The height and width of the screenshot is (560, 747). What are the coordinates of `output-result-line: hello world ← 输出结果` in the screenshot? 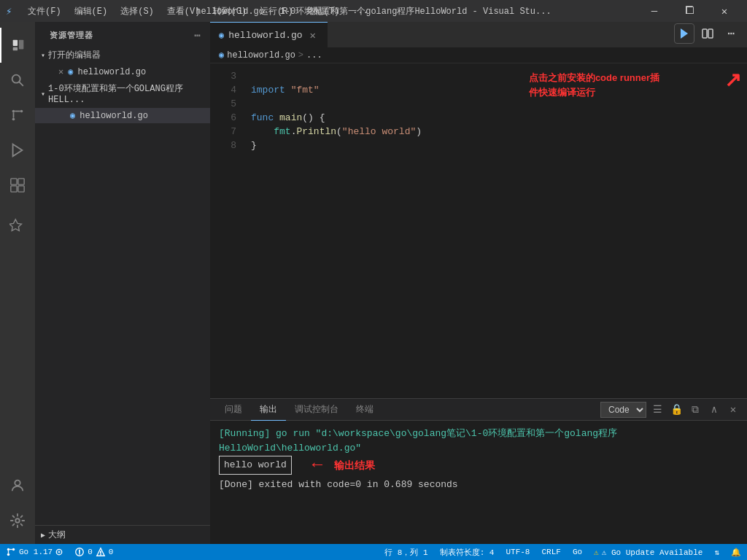 It's located at (479, 465).